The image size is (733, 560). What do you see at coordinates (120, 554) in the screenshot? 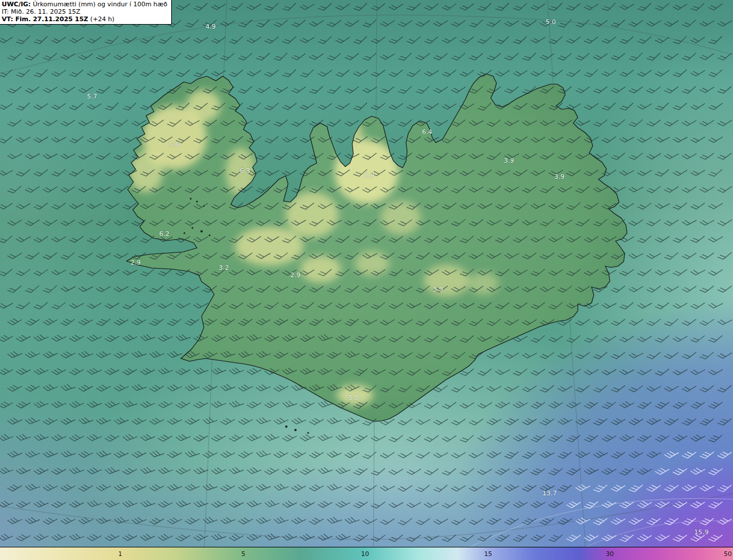
I see `colorbar-tick: 1` at bounding box center [120, 554].